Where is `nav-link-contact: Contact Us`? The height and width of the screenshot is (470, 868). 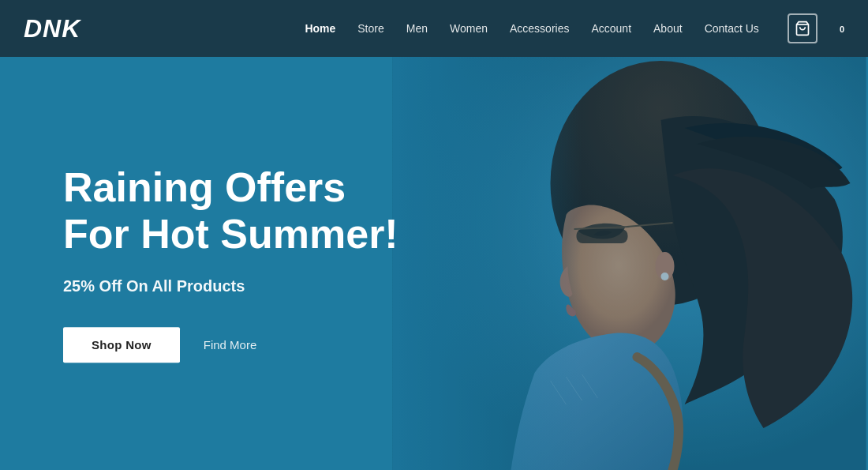 nav-link-contact: Contact Us is located at coordinates (732, 28).